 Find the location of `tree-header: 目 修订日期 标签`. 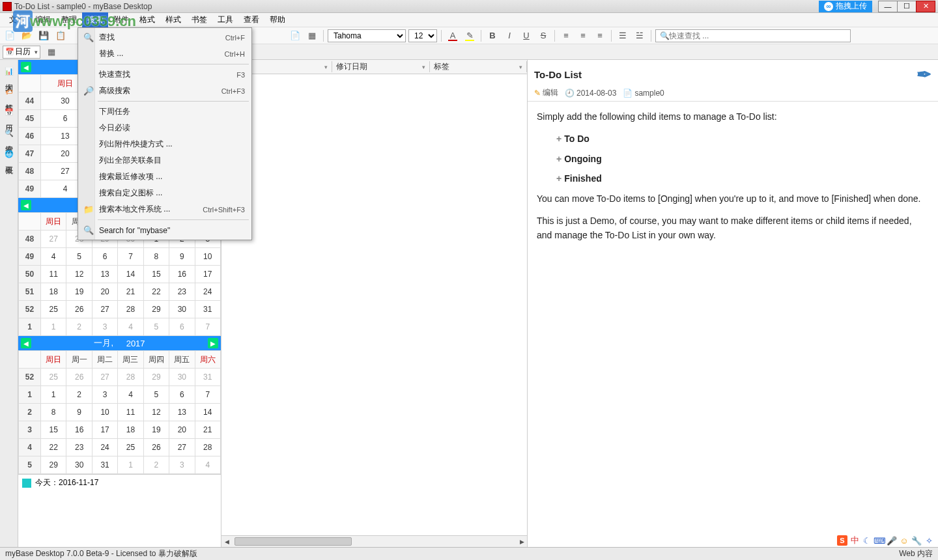

tree-header: 目 修订日期 标签 is located at coordinates (374, 67).